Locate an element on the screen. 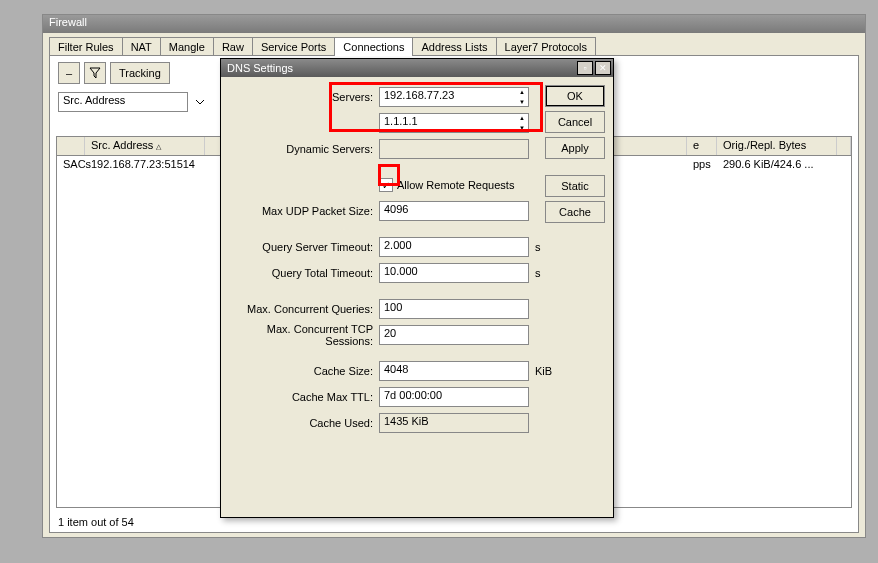  tab-address-lists: Address Lists is located at coordinates (454, 46).